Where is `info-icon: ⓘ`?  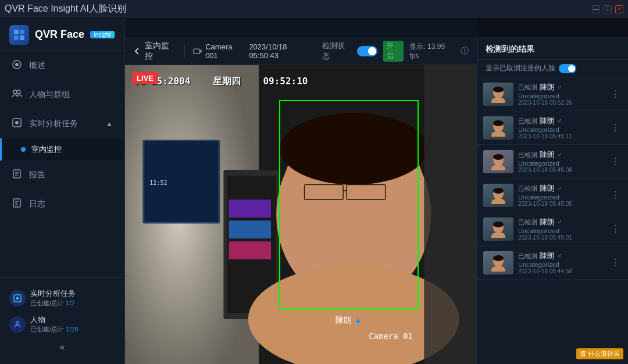
info-icon: ⓘ is located at coordinates (465, 51).